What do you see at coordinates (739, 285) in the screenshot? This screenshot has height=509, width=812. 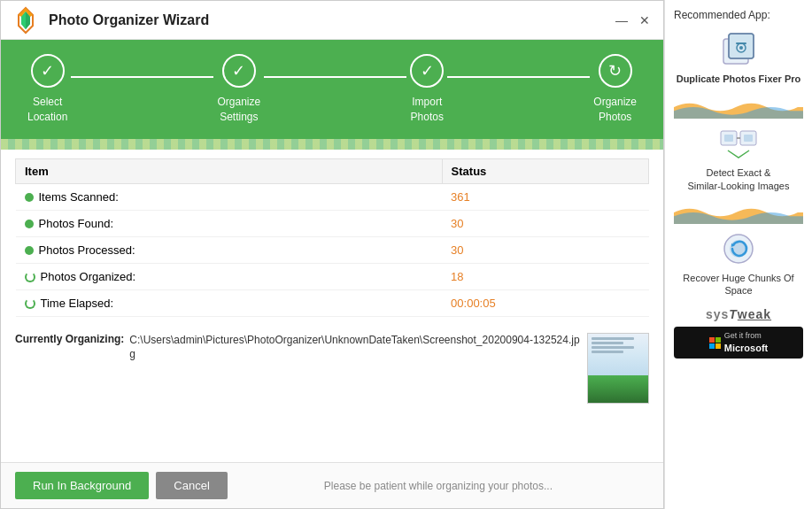 I see `rec-app-3-name: Recover Huge Chunks OfSpace` at bounding box center [739, 285].